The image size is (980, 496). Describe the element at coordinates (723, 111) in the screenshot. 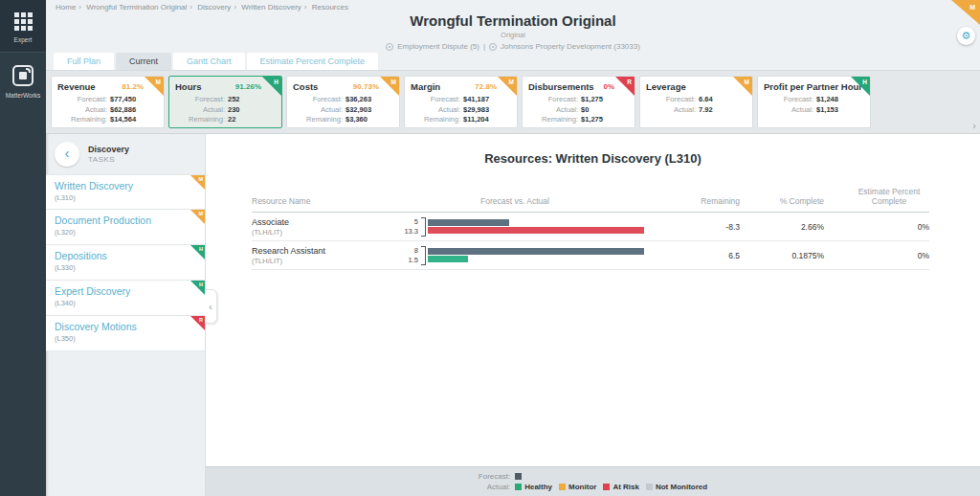

I see `kpi-metric-value: 7.92` at that location.